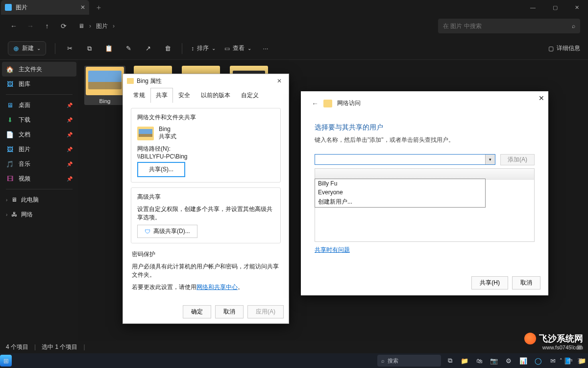  I want to click on sidebar-item-label: 下载, so click(24, 120).